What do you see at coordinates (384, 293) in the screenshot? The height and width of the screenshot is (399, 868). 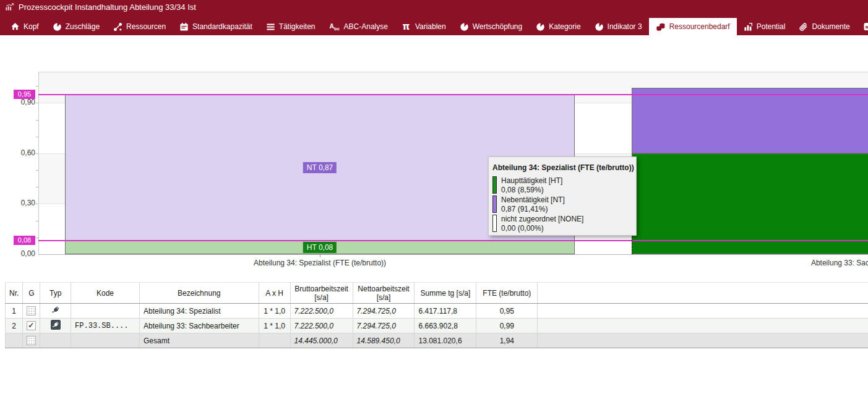 I see `col-header-netto: Nettoarbeitszeit[s/a]` at bounding box center [384, 293].